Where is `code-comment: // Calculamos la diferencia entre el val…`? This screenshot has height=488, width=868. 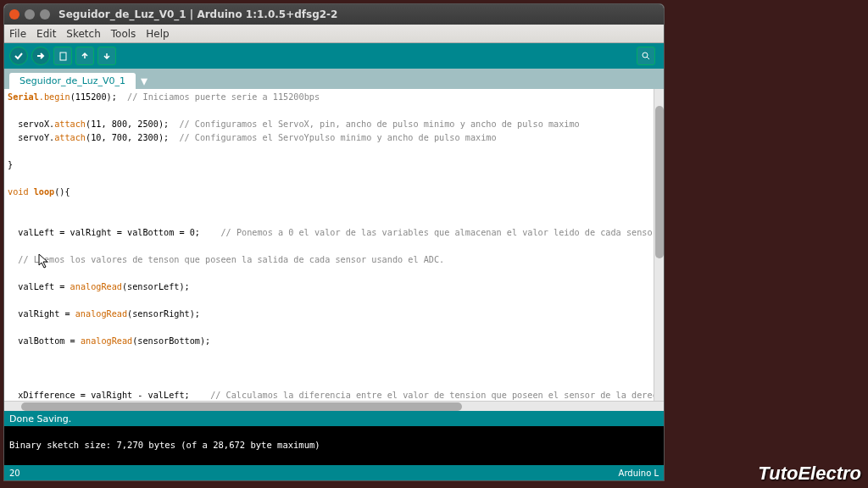
code-comment: // Calculamos la diferencia entre el val… is located at coordinates (432, 395).